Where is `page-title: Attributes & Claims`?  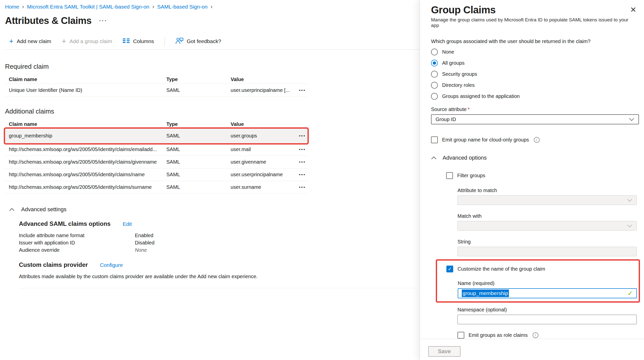
page-title: Attributes & Claims is located at coordinates (48, 21).